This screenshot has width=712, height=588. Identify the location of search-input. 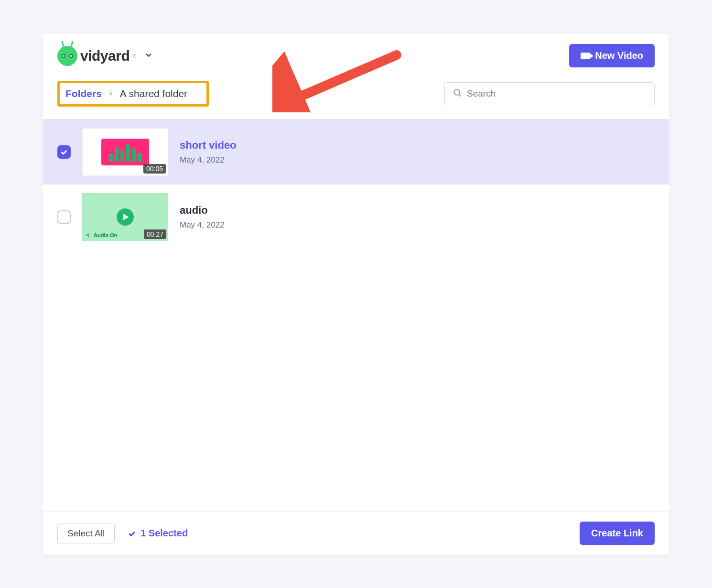
(557, 94).